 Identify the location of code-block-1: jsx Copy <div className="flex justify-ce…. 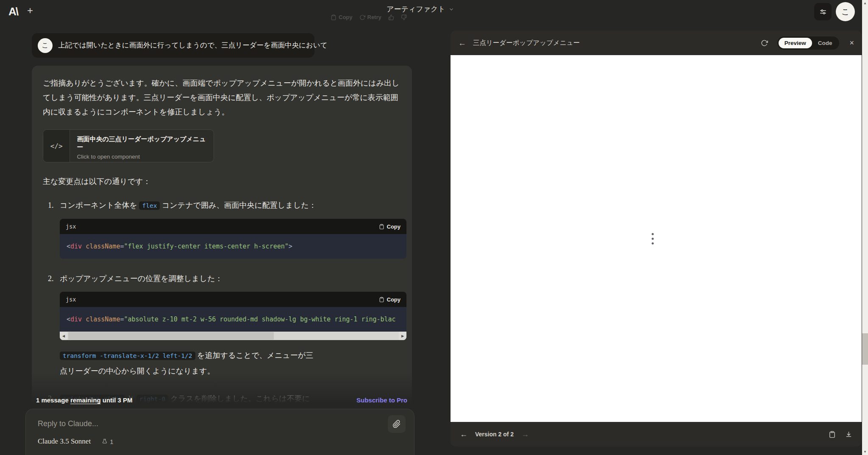
(233, 239).